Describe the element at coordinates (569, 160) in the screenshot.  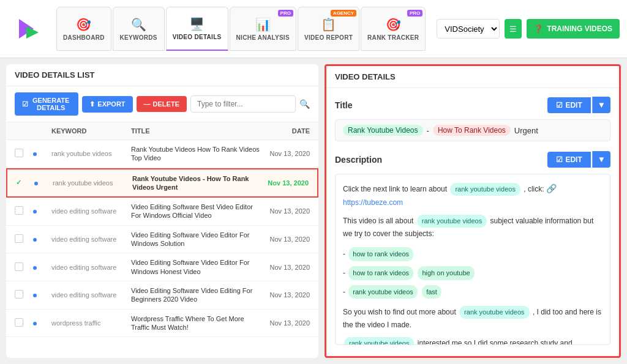
I see `desc-edit-button: ☑ EDIT` at that location.